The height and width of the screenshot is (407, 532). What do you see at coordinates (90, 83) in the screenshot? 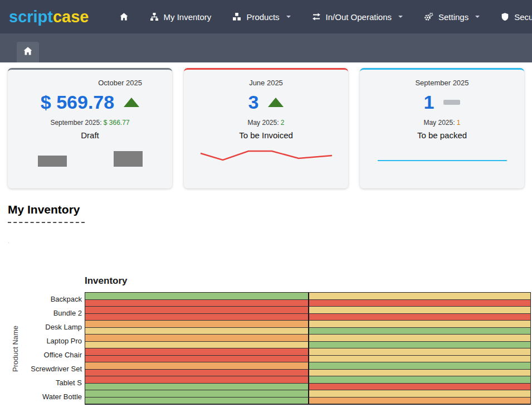
I see `card-period: October 2025` at bounding box center [90, 83].